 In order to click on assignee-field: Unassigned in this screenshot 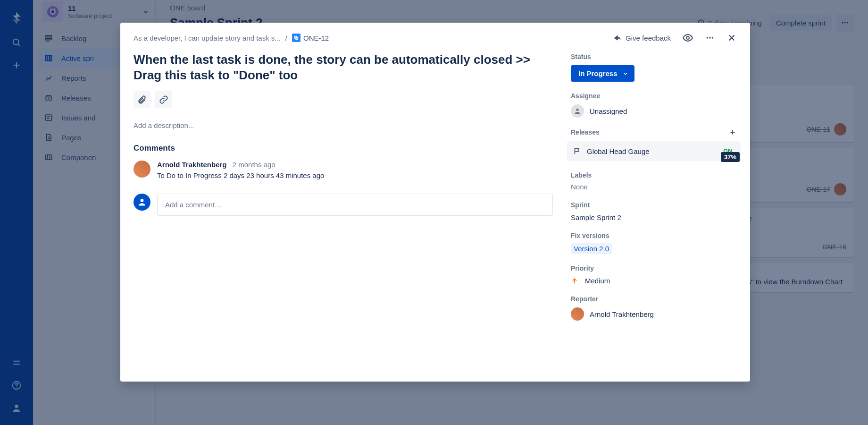, I will do `click(654, 111)`.